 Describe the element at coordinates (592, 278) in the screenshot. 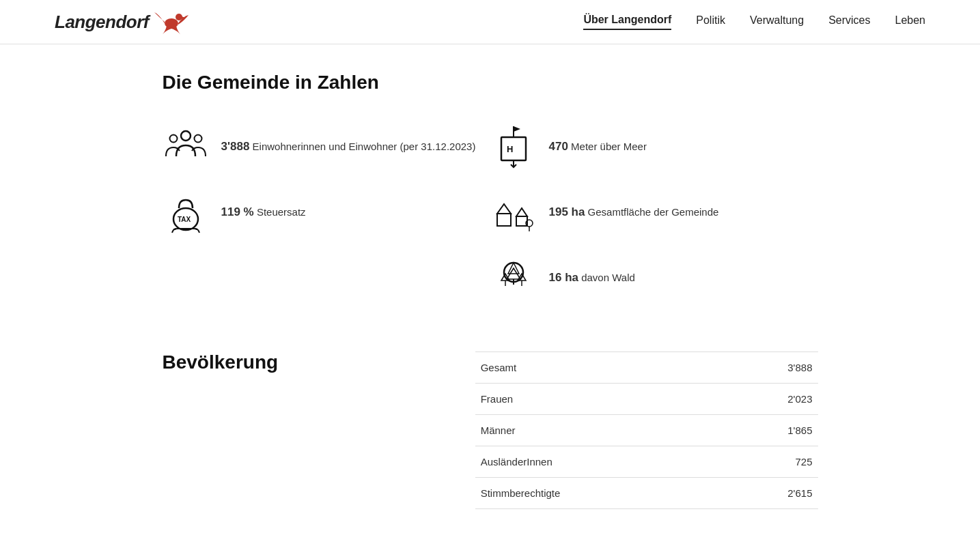

I see `zahlen-wald-text: 16 ha davon Wald` at that location.